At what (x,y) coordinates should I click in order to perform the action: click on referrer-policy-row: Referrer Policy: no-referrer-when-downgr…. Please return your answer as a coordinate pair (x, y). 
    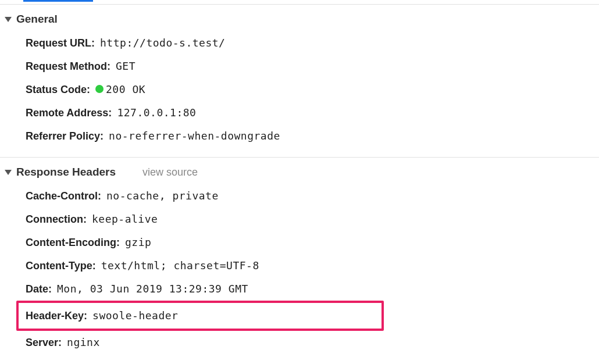
    Looking at the image, I should click on (300, 136).